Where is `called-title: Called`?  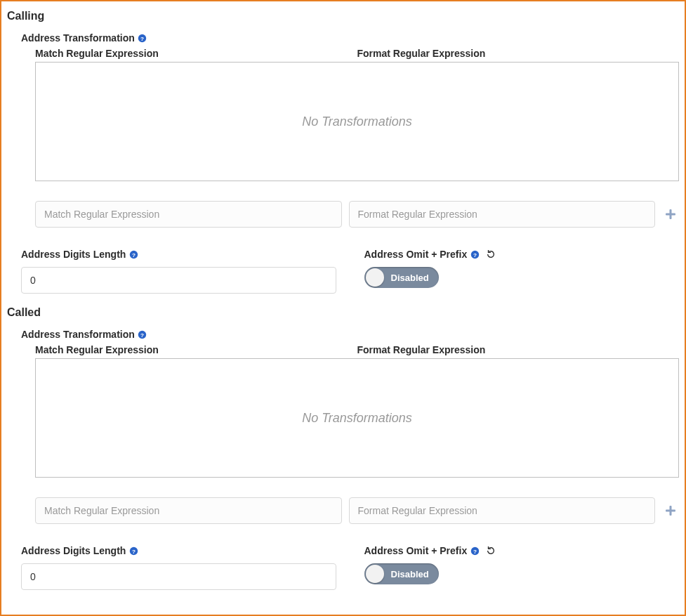 called-title: Called is located at coordinates (343, 313).